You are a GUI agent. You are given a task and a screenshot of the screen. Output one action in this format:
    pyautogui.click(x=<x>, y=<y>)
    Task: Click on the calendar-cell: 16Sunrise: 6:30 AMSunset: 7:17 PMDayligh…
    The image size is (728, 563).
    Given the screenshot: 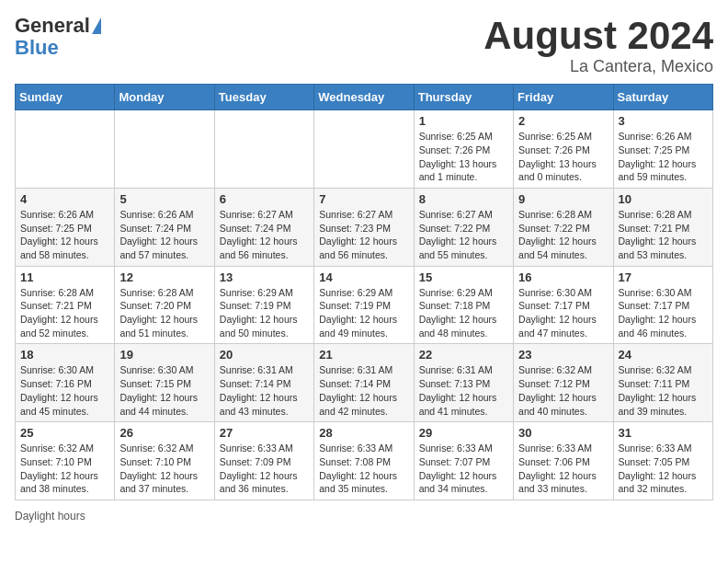 What is the action you would take?
    pyautogui.click(x=563, y=305)
    